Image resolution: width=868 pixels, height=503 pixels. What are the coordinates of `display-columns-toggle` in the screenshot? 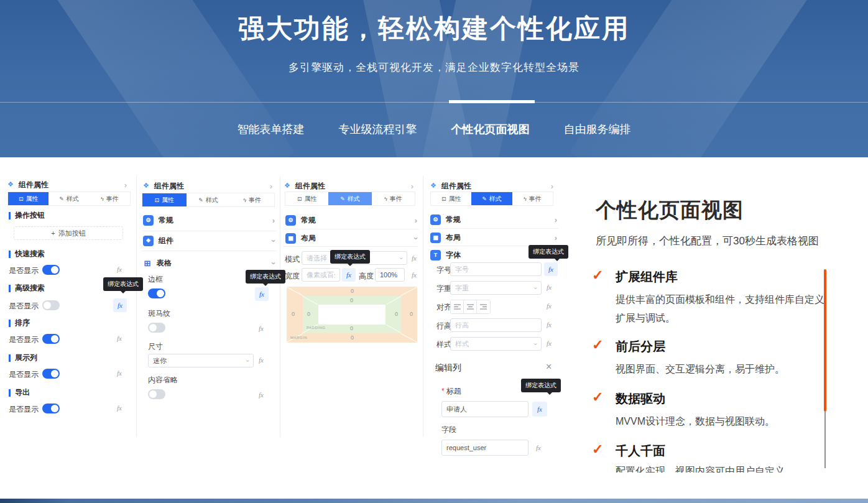 It's located at (51, 374).